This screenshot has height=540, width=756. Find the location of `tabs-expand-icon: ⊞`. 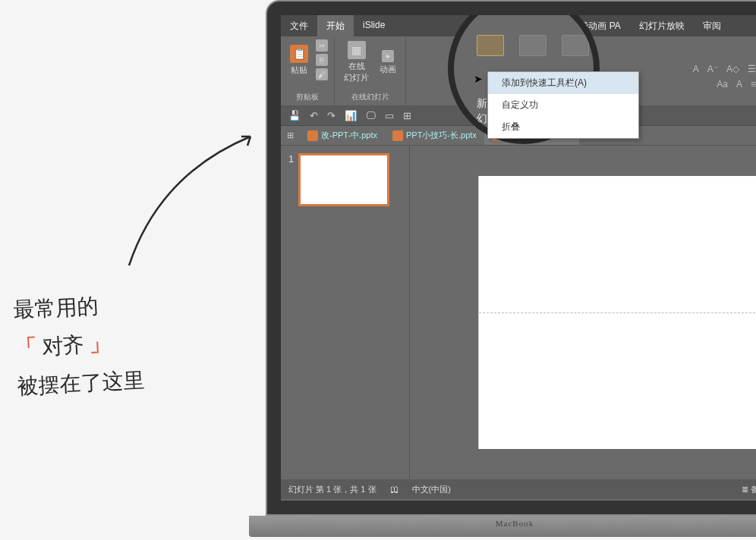

tabs-expand-icon: ⊞ is located at coordinates (290, 135).